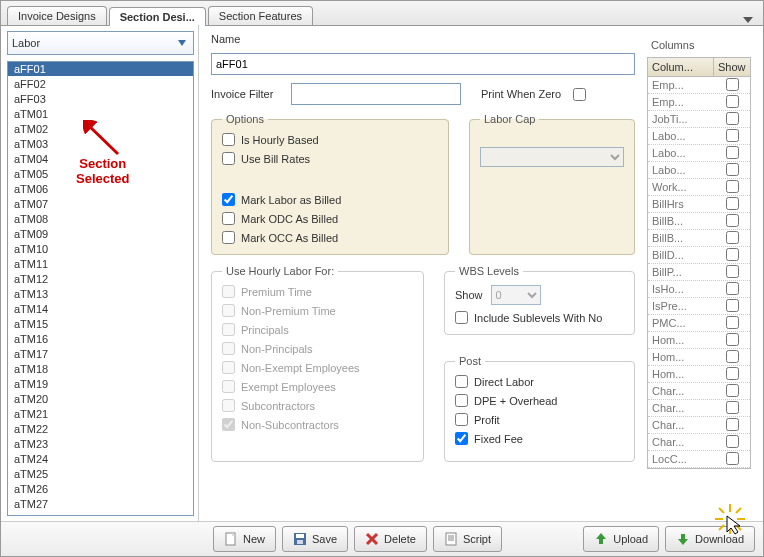 This screenshot has height=557, width=764. What do you see at coordinates (100, 324) in the screenshot?
I see `list-item: aTM15` at bounding box center [100, 324].